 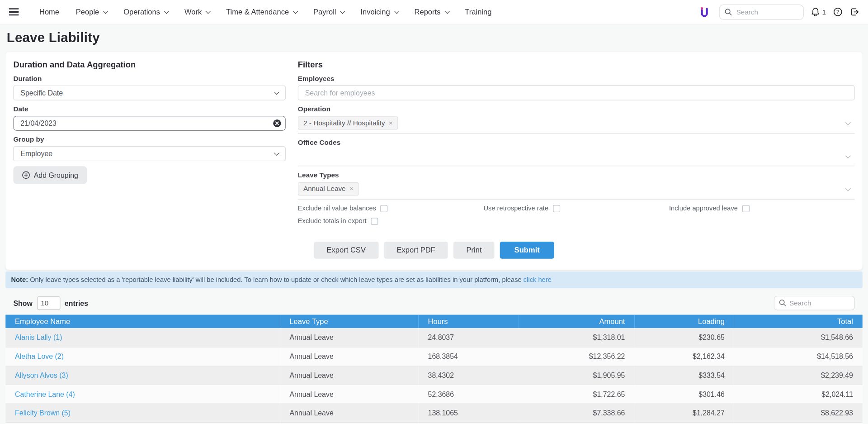 What do you see at coordinates (684, 375) in the screenshot?
I see `loading-cell: $333.54` at bounding box center [684, 375].